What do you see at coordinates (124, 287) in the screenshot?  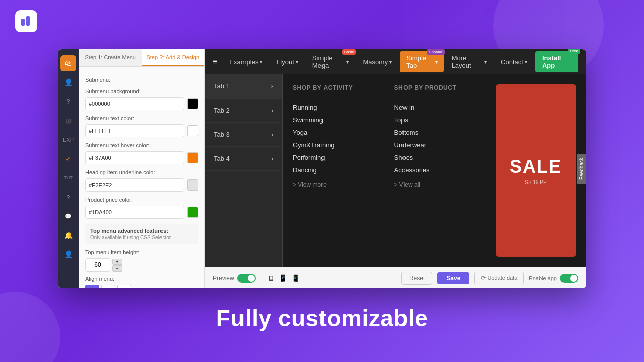 I see `align-right-button: ≡` at bounding box center [124, 287].